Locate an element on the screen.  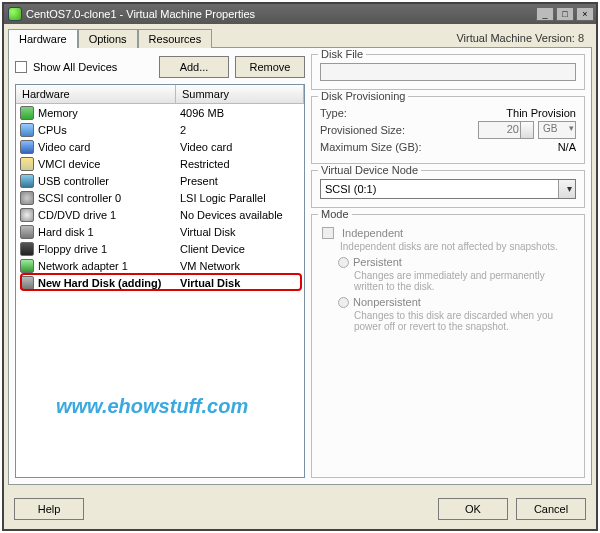
row-name: Hard disk 1 is located at coordinates (109, 232).